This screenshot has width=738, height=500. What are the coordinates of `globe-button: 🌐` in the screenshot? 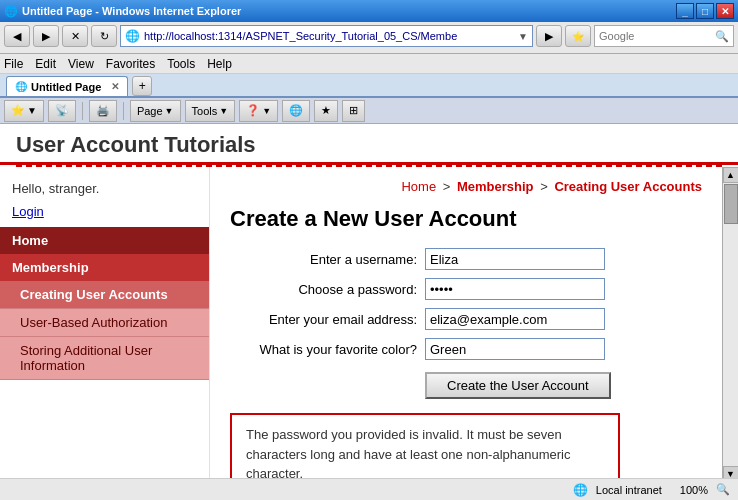 It's located at (296, 111).